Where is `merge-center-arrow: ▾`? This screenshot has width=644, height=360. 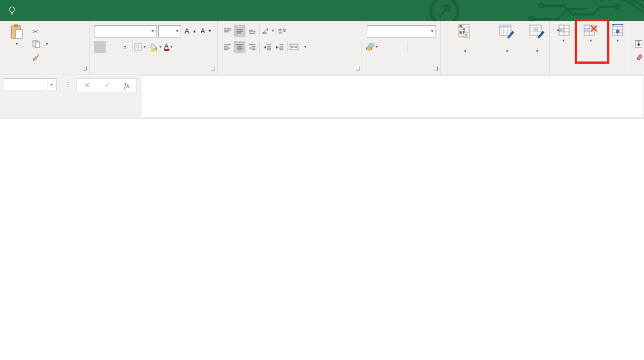 merge-center-arrow: ▾ is located at coordinates (305, 47).